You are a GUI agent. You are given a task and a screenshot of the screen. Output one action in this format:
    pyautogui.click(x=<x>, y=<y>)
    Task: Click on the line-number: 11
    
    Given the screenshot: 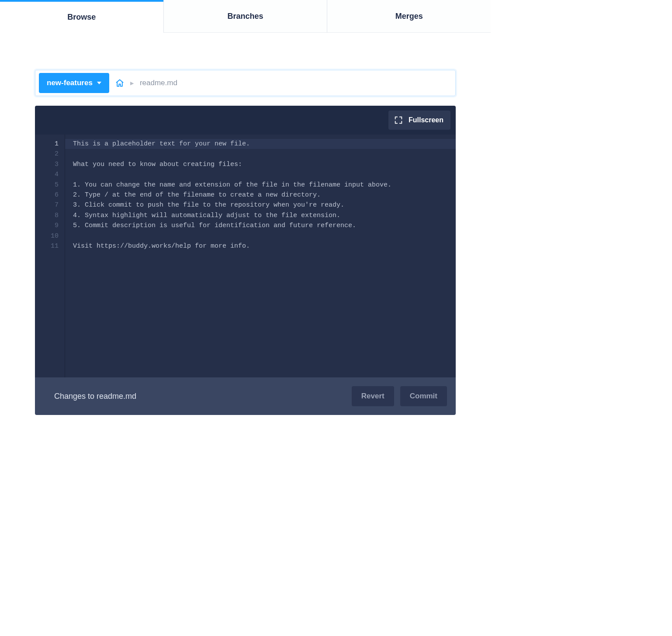 What is the action you would take?
    pyautogui.click(x=47, y=246)
    